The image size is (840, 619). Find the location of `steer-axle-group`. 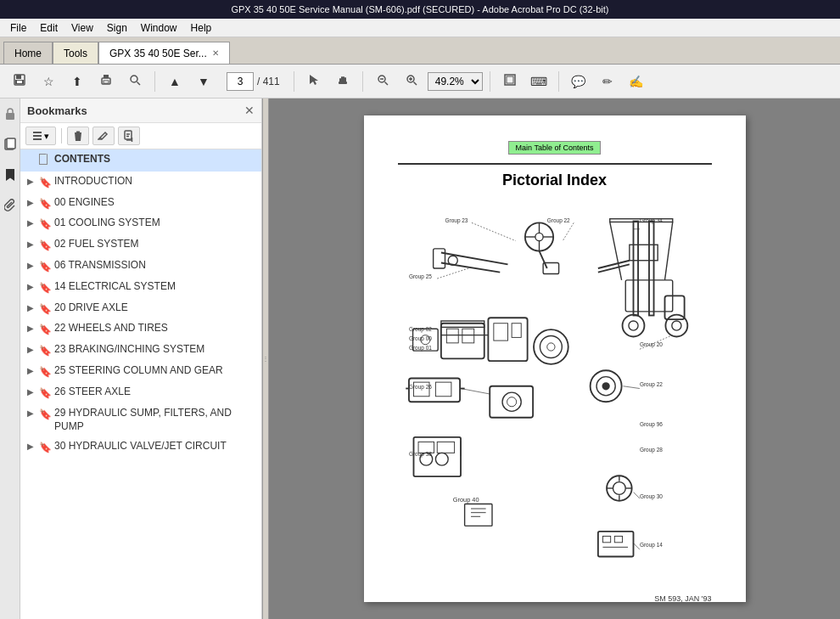

steer-axle-group is located at coordinates (434, 391).